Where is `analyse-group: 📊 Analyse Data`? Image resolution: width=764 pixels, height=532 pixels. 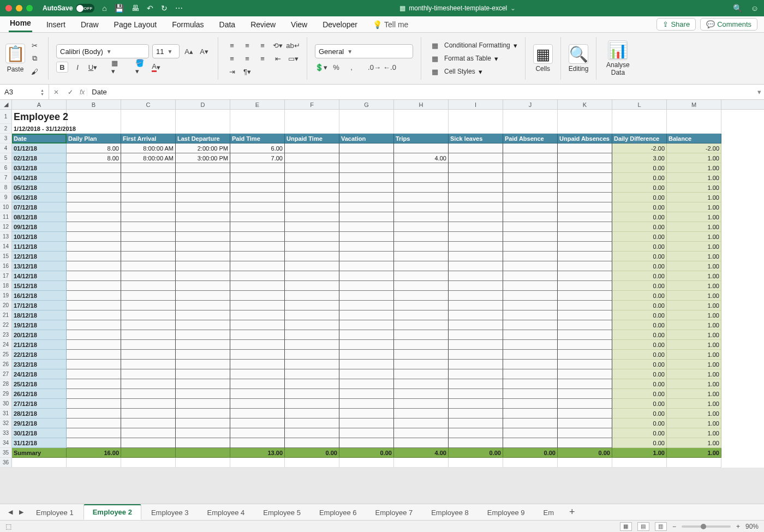
analyse-group: 📊 Analyse Data is located at coordinates (618, 58).